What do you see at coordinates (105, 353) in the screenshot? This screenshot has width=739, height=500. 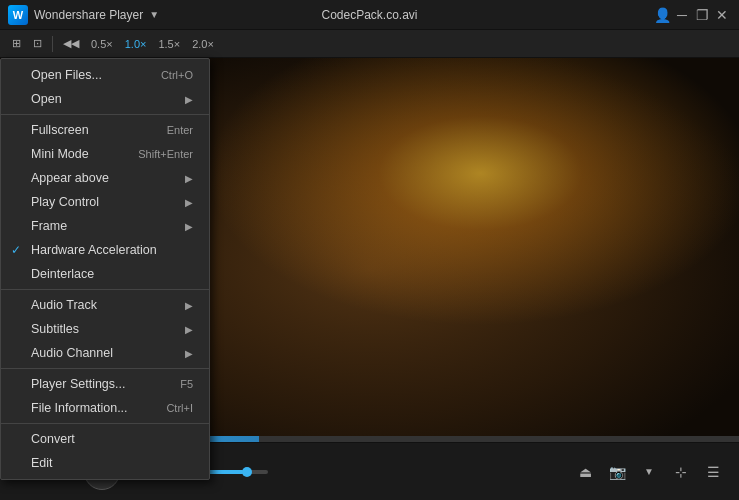 I see `audio-channel-item: Audio Channel ▶` at bounding box center [105, 353].